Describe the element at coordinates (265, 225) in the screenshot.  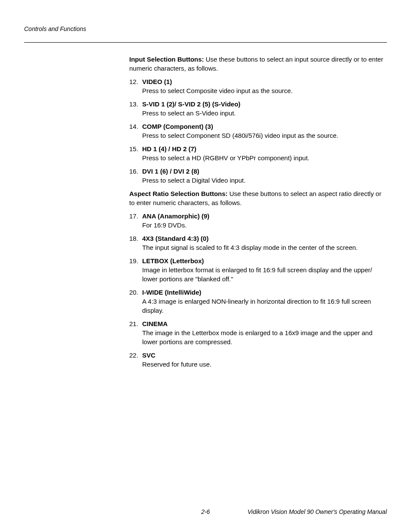
I see `item-desc: For 16:9 DVDs.` at that location.